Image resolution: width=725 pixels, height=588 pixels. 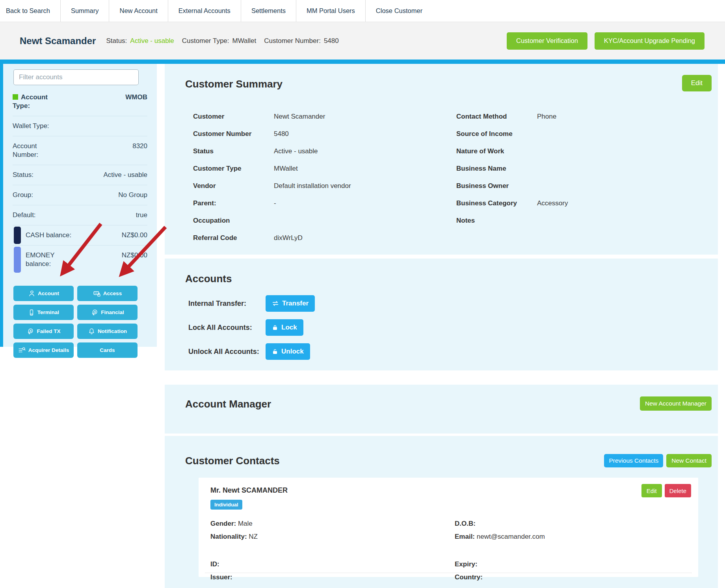 What do you see at coordinates (325, 177) in the screenshot?
I see `summary-left-column: CustomerNewt Scamander Customer Number54…` at bounding box center [325, 177].